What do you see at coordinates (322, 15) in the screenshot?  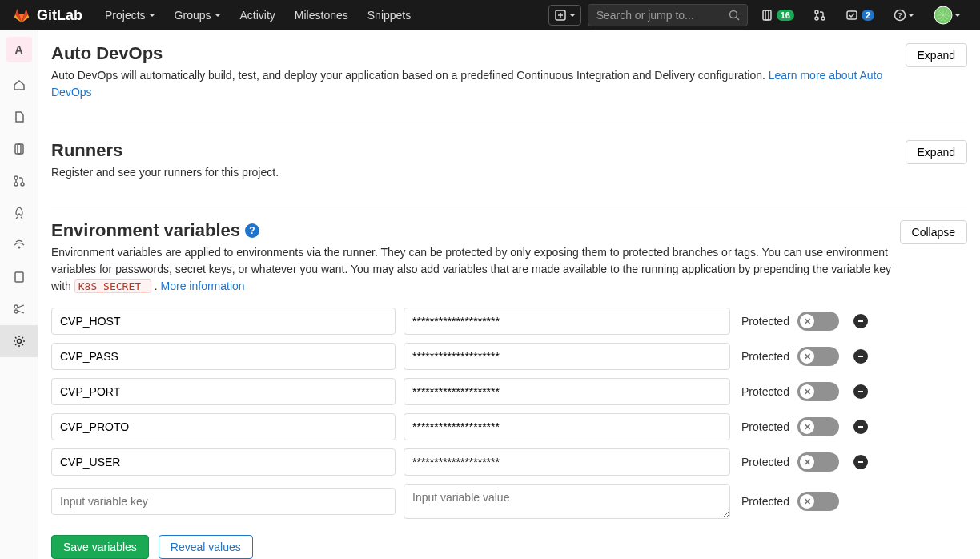 I see `nav-milestones: Milestones` at bounding box center [322, 15].